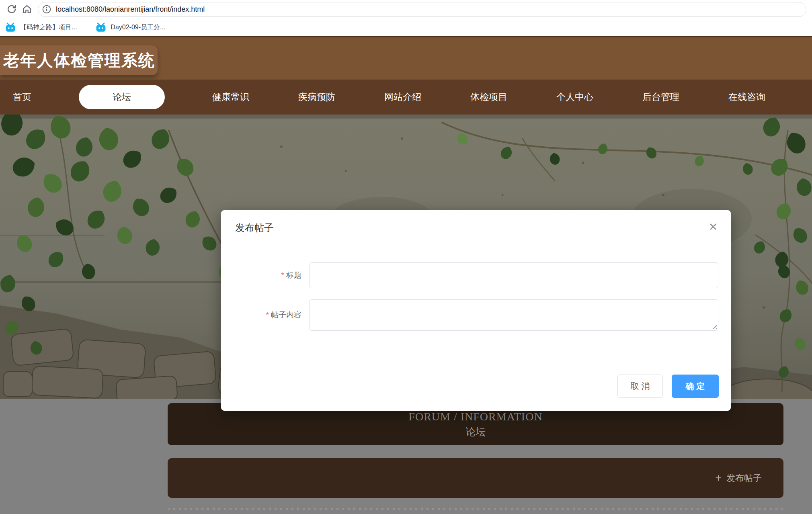 The height and width of the screenshot is (514, 812). Describe the element at coordinates (475, 417) in the screenshot. I see `forum-title-en: FORUM / INFORMATION` at that location.